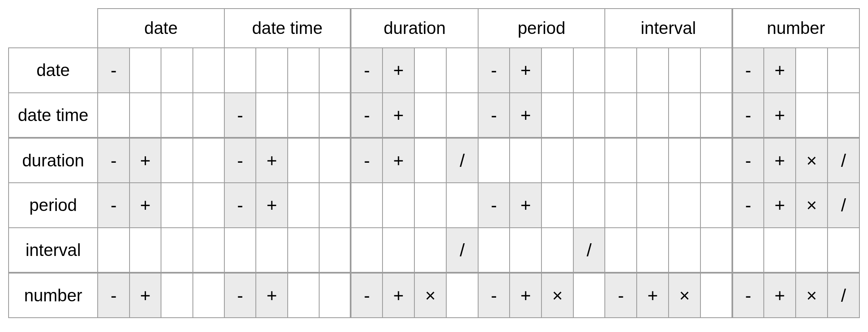  I want to click on col-header: period, so click(542, 28).